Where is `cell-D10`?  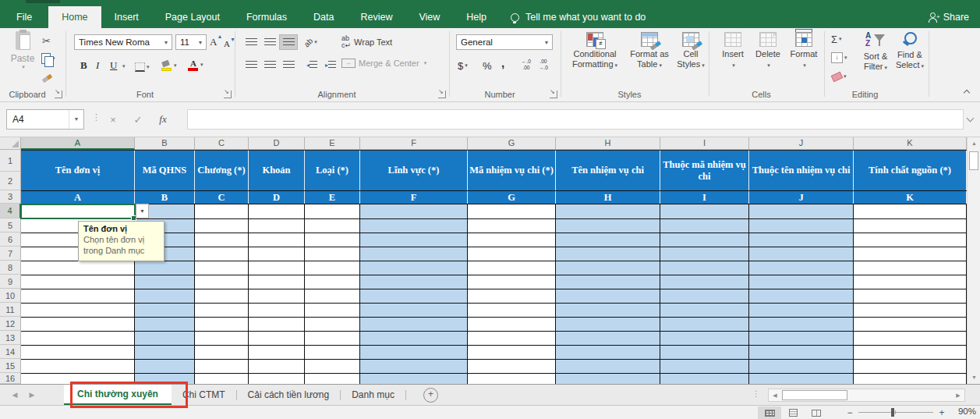 cell-D10 is located at coordinates (277, 296).